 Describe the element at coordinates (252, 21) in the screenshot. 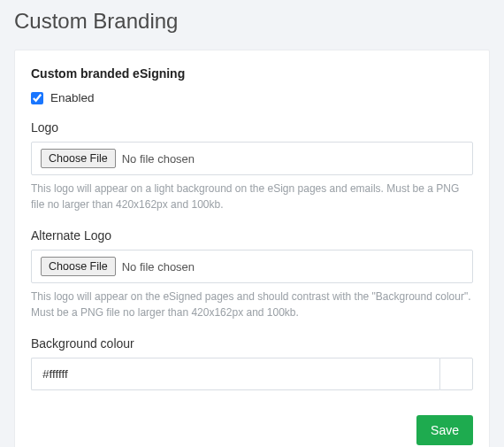

I see `page-title: Custom Branding` at that location.